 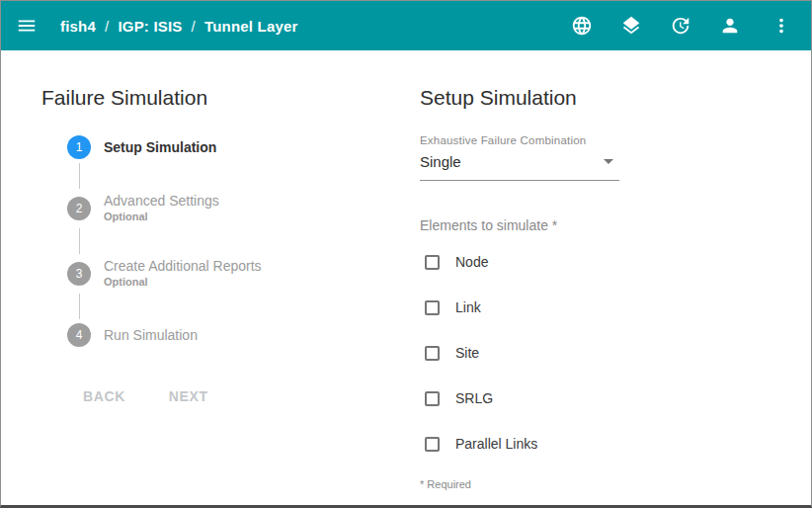 I want to click on step-run-simulation: 4 Run Simulation, so click(x=243, y=335).